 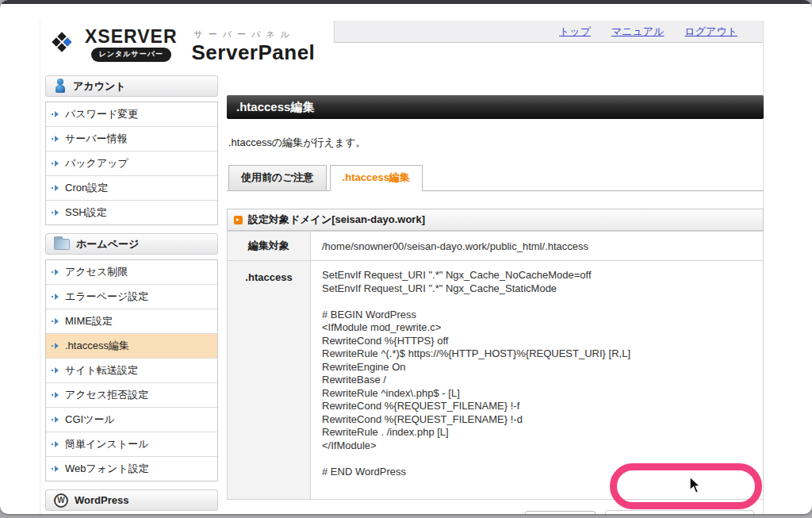 I want to click on sidebar-item-htaccess-edit: .htaccess編集, so click(x=132, y=346).